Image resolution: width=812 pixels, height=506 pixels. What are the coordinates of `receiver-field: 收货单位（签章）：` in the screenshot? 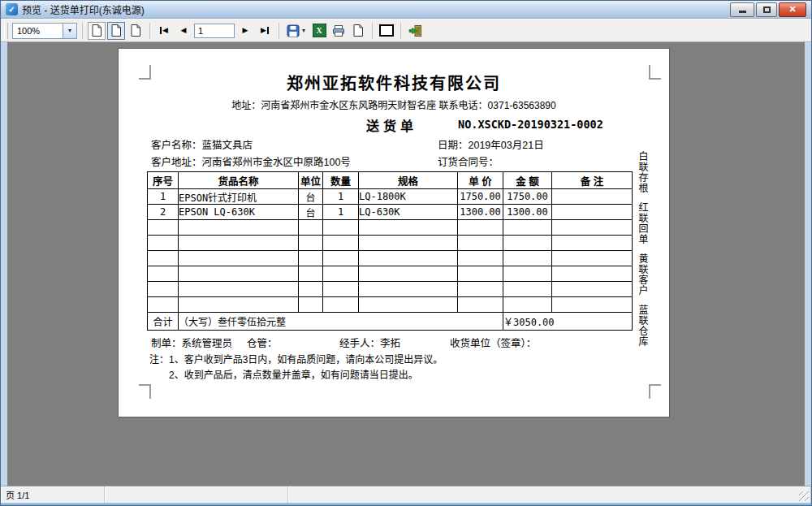 It's located at (493, 343).